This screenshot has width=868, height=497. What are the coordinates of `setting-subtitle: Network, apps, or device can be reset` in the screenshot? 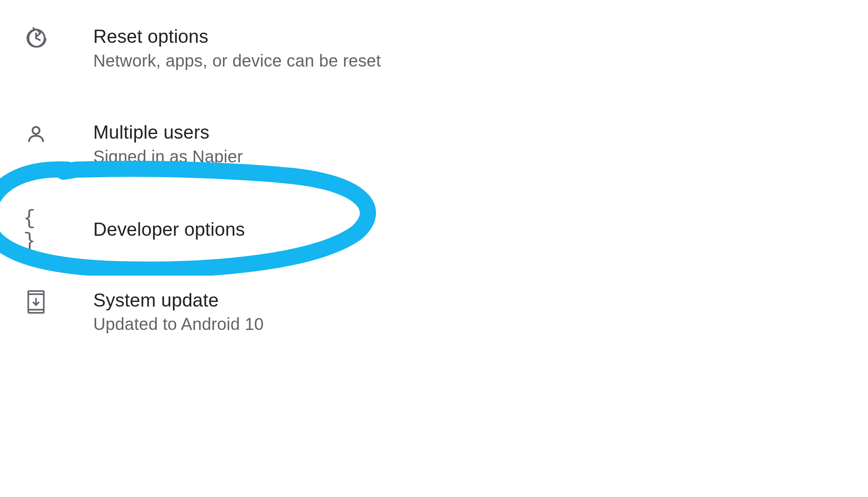 It's located at (237, 61).